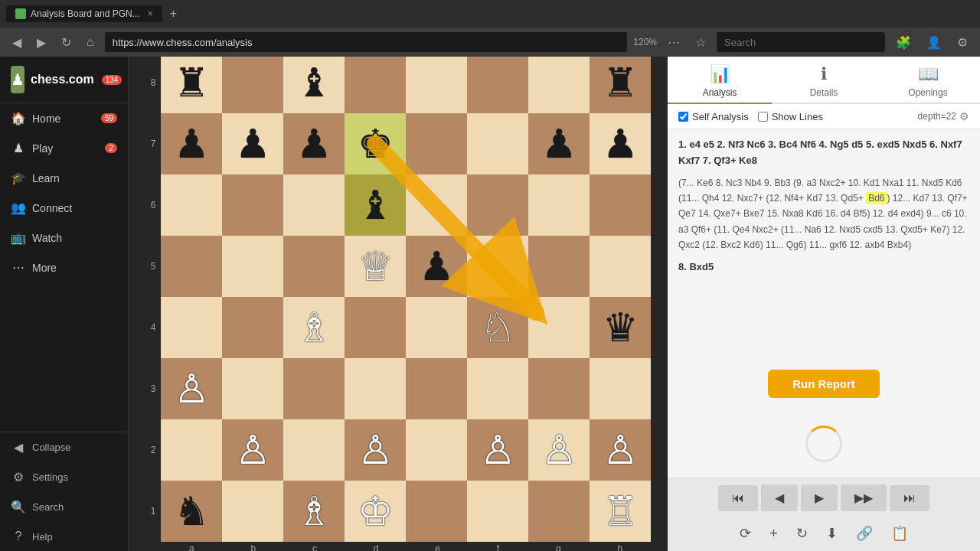 This screenshot has height=551, width=980. I want to click on self-analysis-checkbox-label: Self Analysis, so click(714, 116).